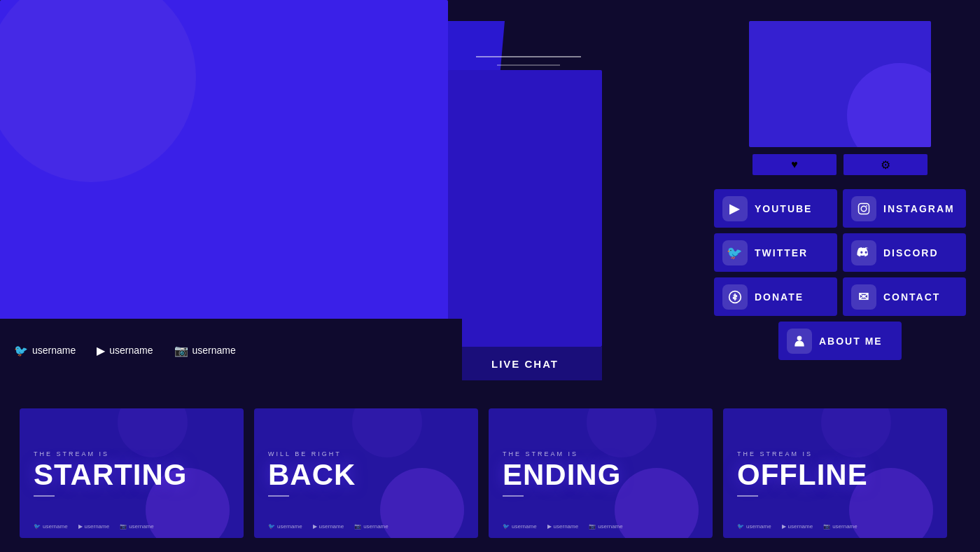 This screenshot has height=552, width=980. What do you see at coordinates (132, 475) in the screenshot?
I see `starting-title: STARTING` at bounding box center [132, 475].